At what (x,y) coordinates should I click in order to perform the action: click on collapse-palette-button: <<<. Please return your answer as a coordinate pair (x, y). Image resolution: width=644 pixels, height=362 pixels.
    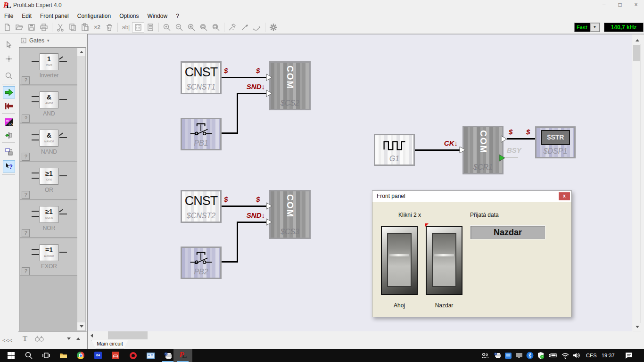
    Looking at the image, I should click on (8, 340).